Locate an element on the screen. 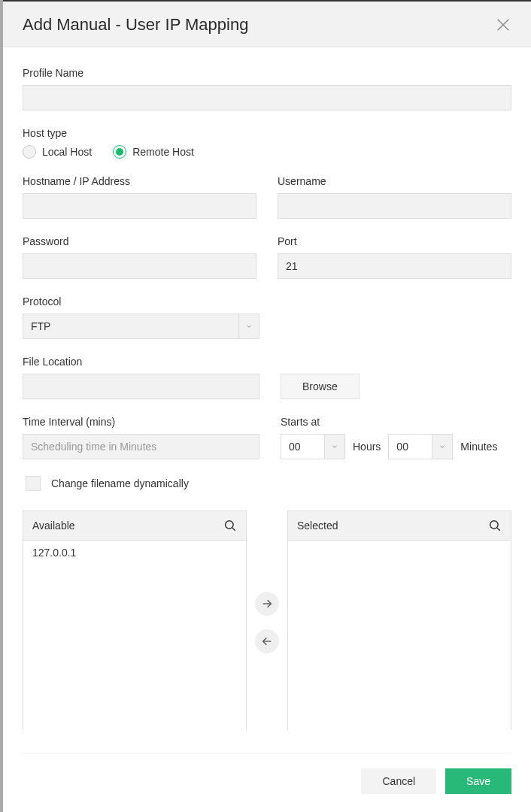  move-left-button is located at coordinates (267, 641).